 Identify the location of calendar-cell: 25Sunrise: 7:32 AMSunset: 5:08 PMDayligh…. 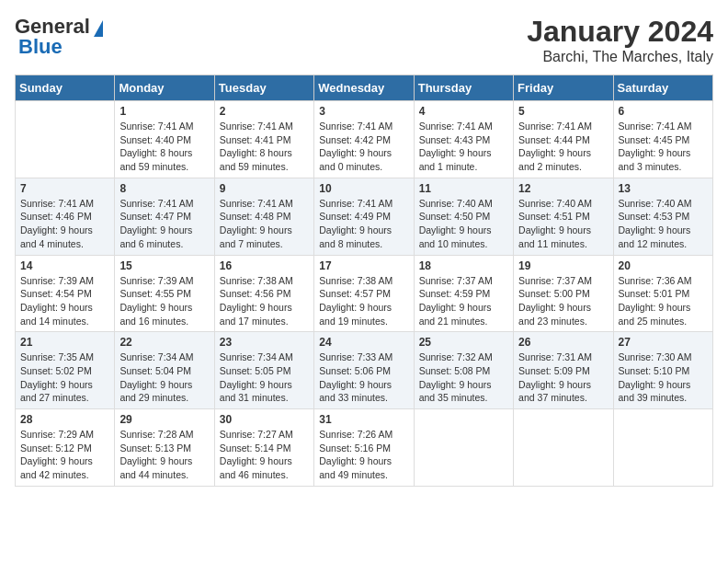
(463, 371).